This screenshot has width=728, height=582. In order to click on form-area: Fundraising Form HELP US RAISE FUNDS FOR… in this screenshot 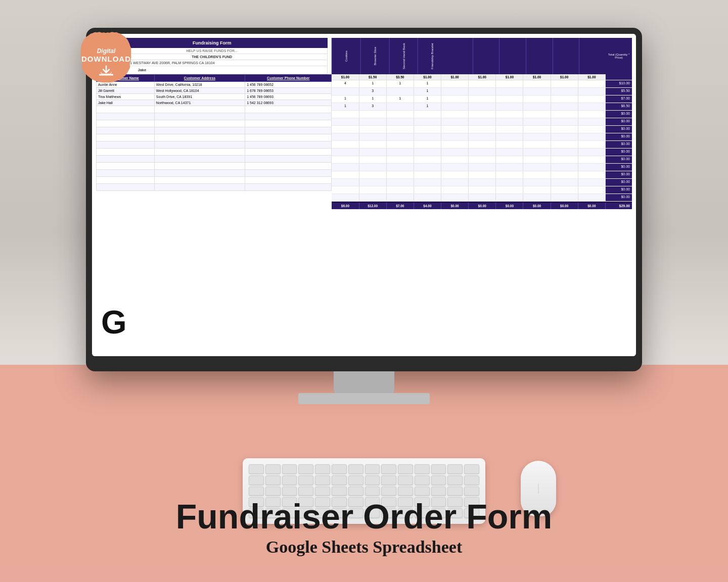, I will do `click(364, 56)`.